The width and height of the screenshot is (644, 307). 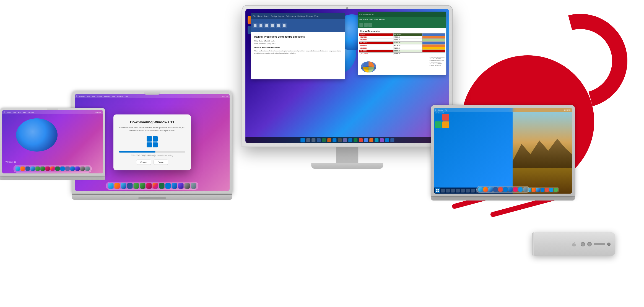 I want to click on macbook-air-menu-file: File, so click(x=446, y=110).